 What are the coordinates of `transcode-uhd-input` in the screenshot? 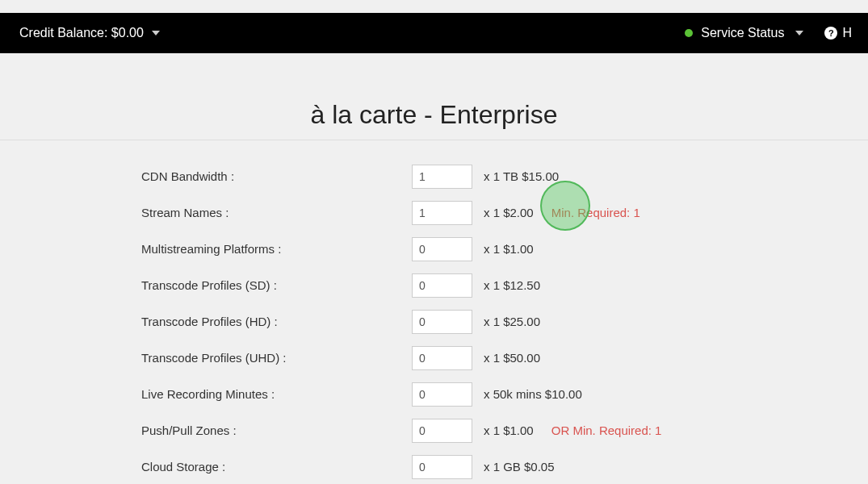 It's located at (442, 358).